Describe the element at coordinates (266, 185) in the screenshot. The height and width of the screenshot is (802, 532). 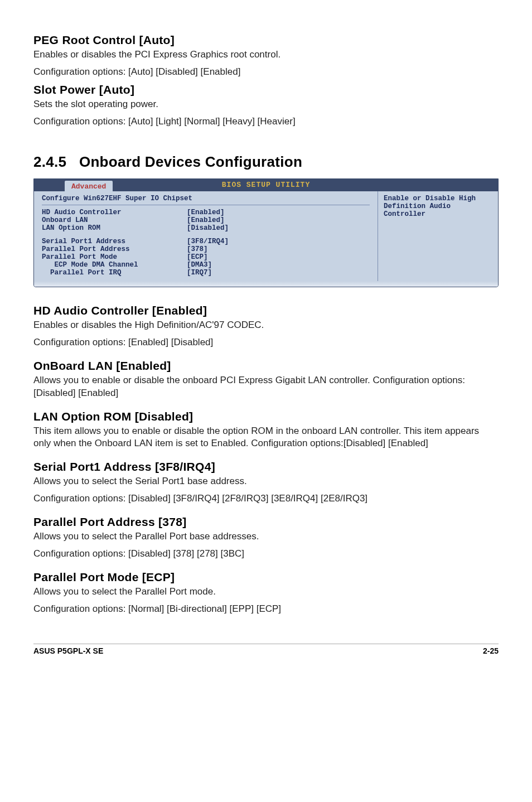
I see `bios-titlebar: Advanced BIOS SETUP UTILITY` at that location.